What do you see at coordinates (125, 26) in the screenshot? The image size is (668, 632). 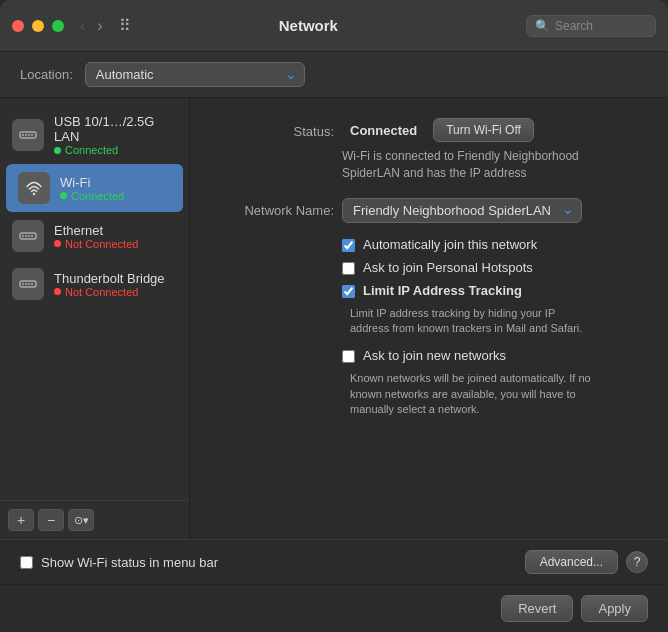 I see `grid-icon: ⠿` at bounding box center [125, 26].